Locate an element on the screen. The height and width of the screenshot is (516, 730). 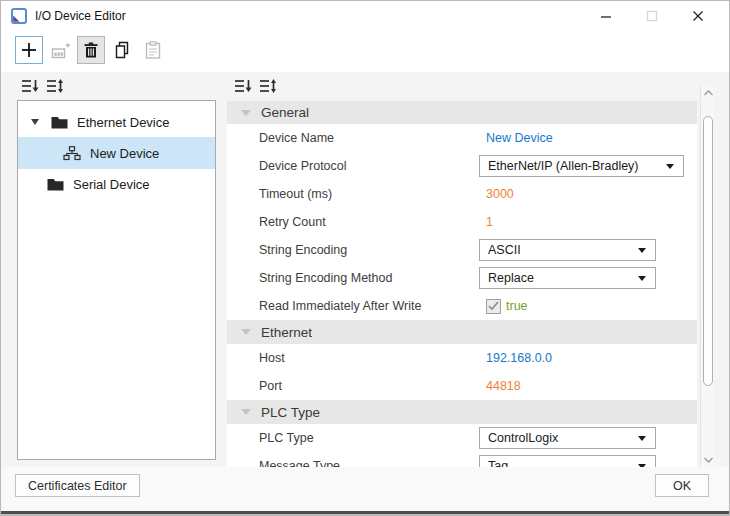
app-logo-icon is located at coordinates (19, 16).